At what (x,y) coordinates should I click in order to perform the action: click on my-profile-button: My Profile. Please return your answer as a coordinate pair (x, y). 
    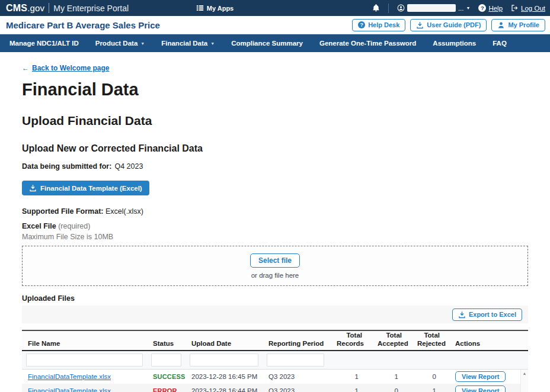
    Looking at the image, I should click on (518, 25).